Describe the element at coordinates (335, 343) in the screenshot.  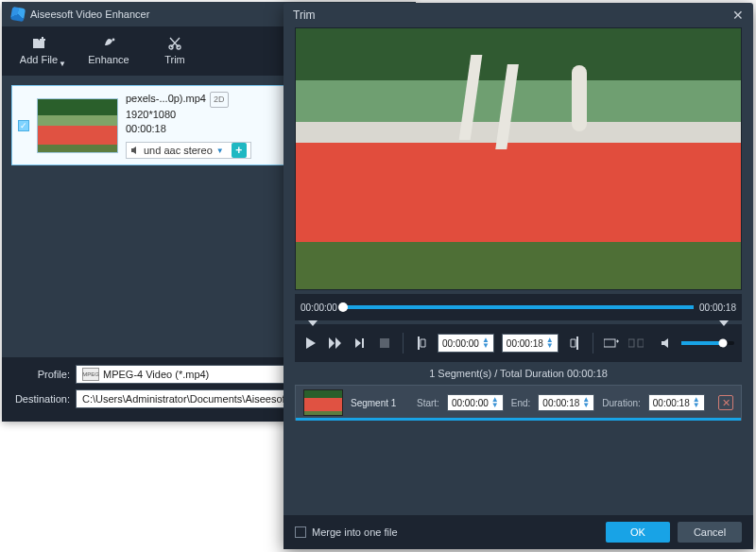
I see `fast-forward-button` at that location.